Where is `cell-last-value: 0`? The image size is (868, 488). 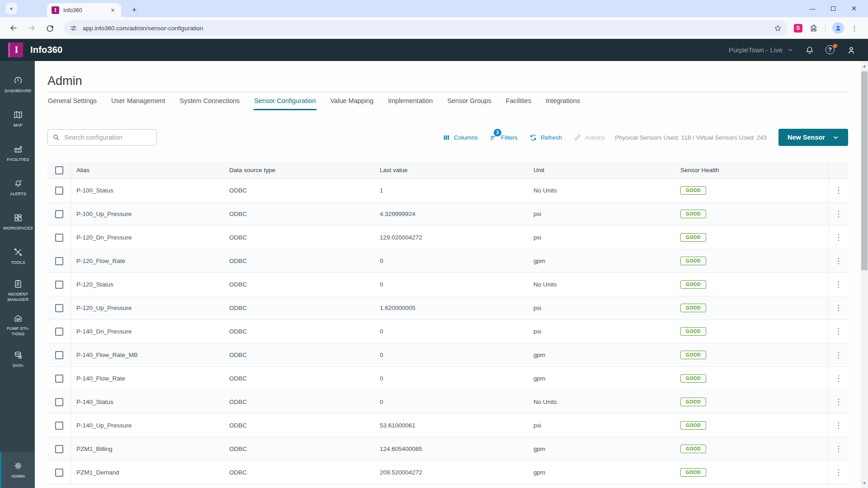 cell-last-value: 0 is located at coordinates (451, 285).